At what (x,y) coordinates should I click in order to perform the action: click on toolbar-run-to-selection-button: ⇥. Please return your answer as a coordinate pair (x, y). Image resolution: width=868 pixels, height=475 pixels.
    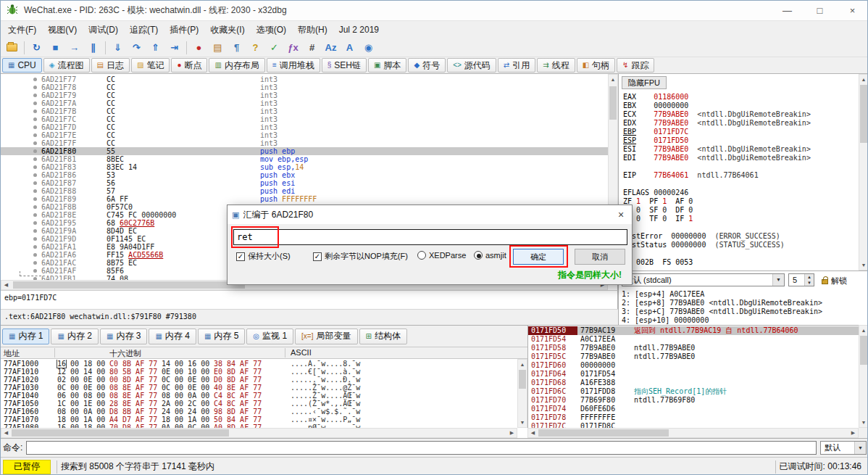
    Looking at the image, I should click on (174, 48).